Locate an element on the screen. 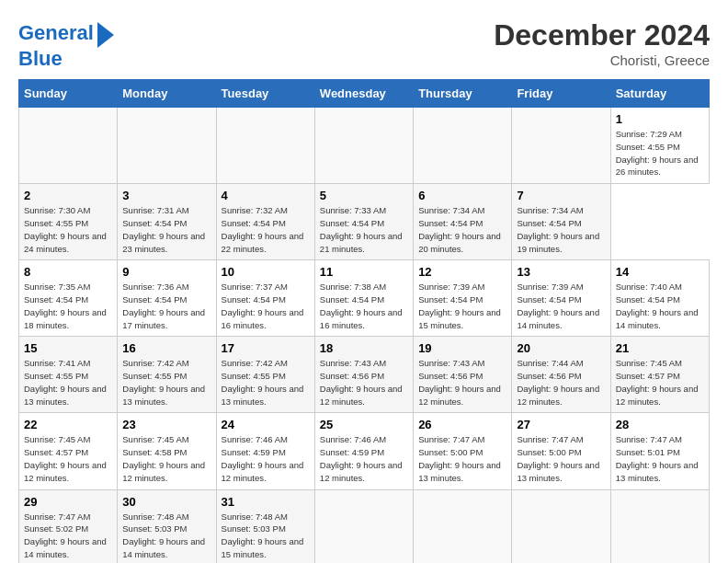 Image resolution: width=728 pixels, height=563 pixels. calendar-day-10: 10Sunrise: 7:37 AMSunset: 4:54 PMDayligh… is located at coordinates (265, 298).